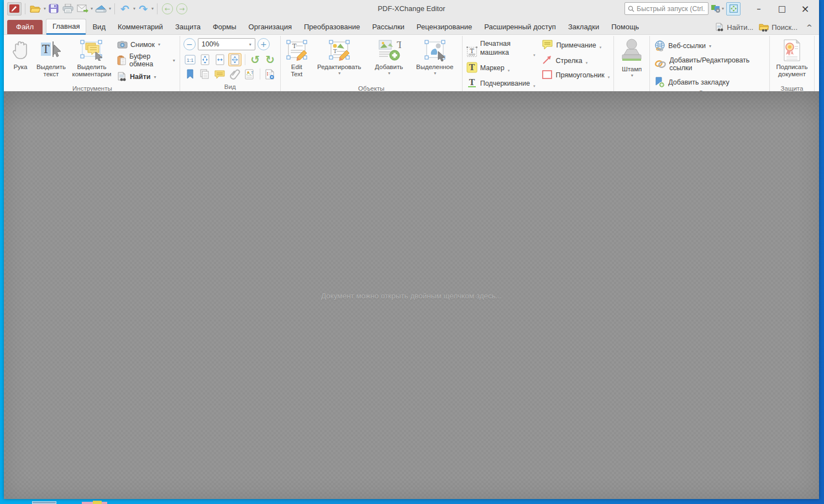 Image resolution: width=824 pixels, height=504 pixels. What do you see at coordinates (632, 75) in the screenshot?
I see `stamp-chevron: ▾` at bounding box center [632, 75].